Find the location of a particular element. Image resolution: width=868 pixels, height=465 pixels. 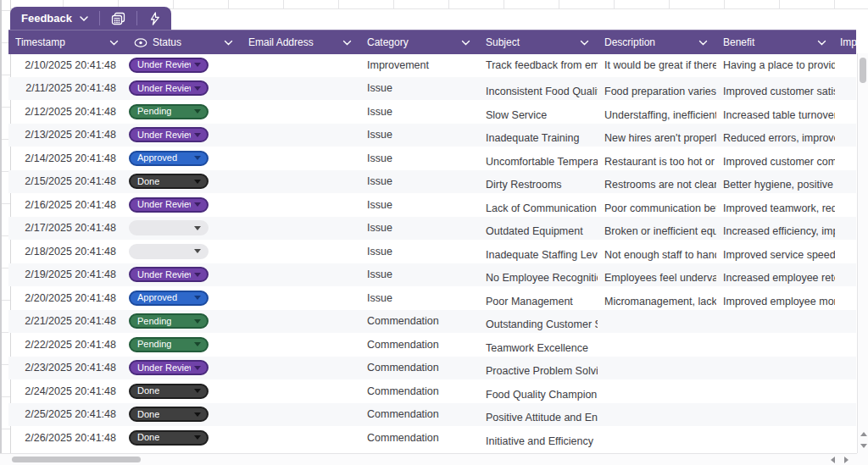

cell-benefit: Improved service speed is located at coordinates (776, 252).